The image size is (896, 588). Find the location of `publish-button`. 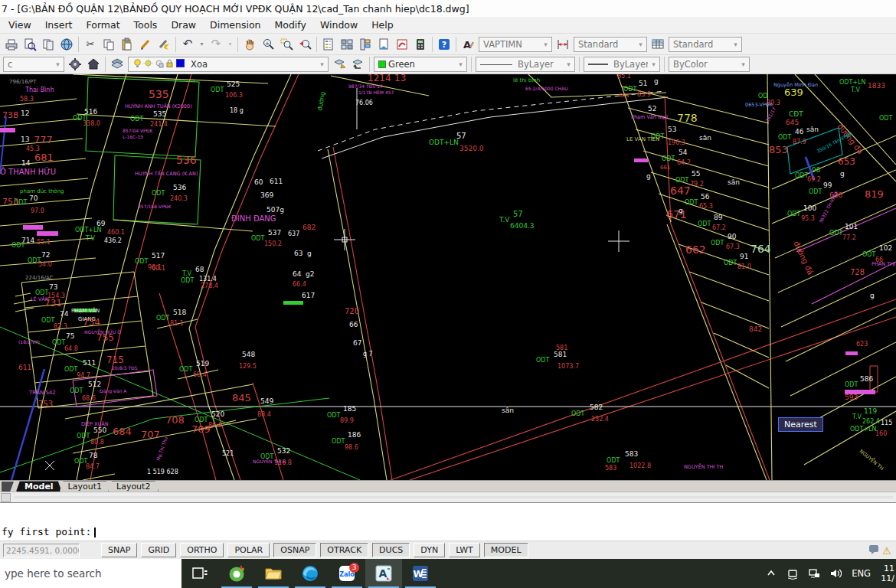

publish-button is located at coordinates (48, 44).